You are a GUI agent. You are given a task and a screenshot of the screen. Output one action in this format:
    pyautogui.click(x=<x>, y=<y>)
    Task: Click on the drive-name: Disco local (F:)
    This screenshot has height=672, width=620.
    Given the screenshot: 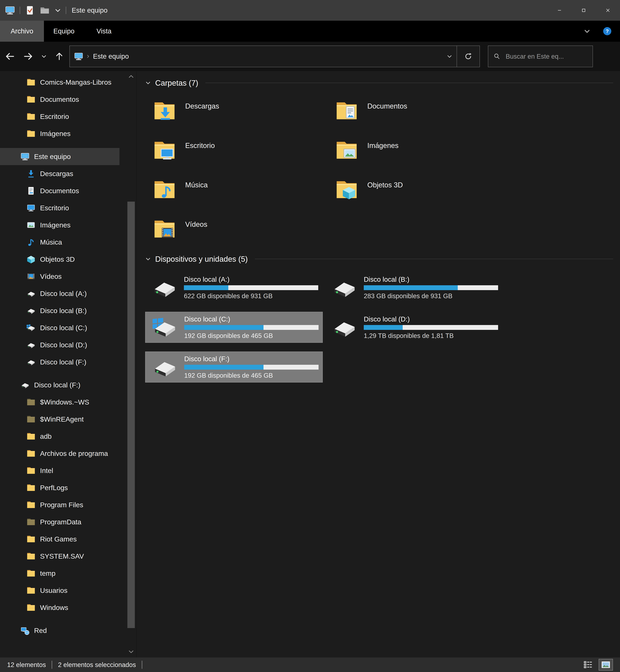 What is the action you would take?
    pyautogui.click(x=252, y=359)
    